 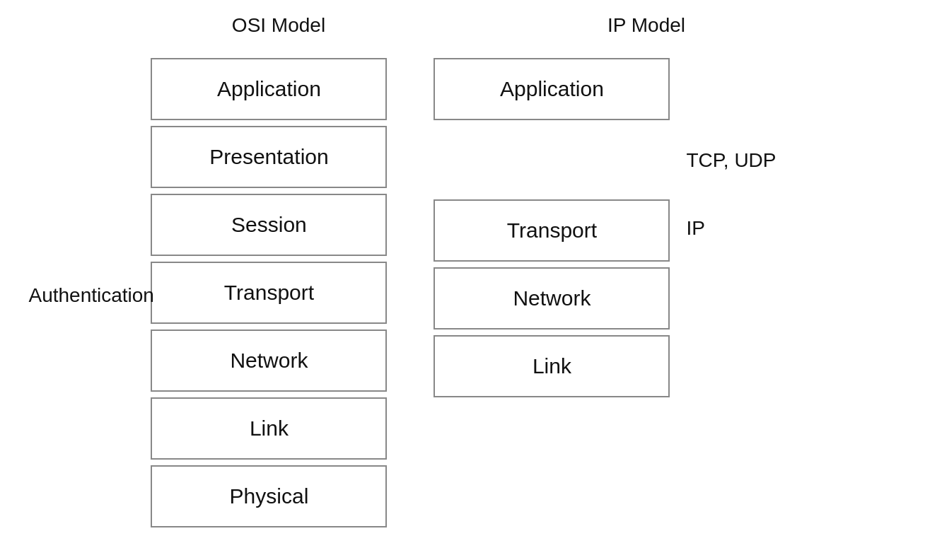 I want to click on right-labels: TCP, UDP IP, so click(x=731, y=160).